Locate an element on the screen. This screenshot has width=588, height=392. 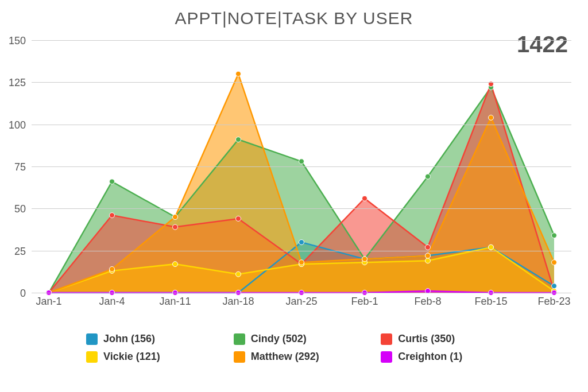
x-tick-label: Feb-23 is located at coordinates (554, 302).